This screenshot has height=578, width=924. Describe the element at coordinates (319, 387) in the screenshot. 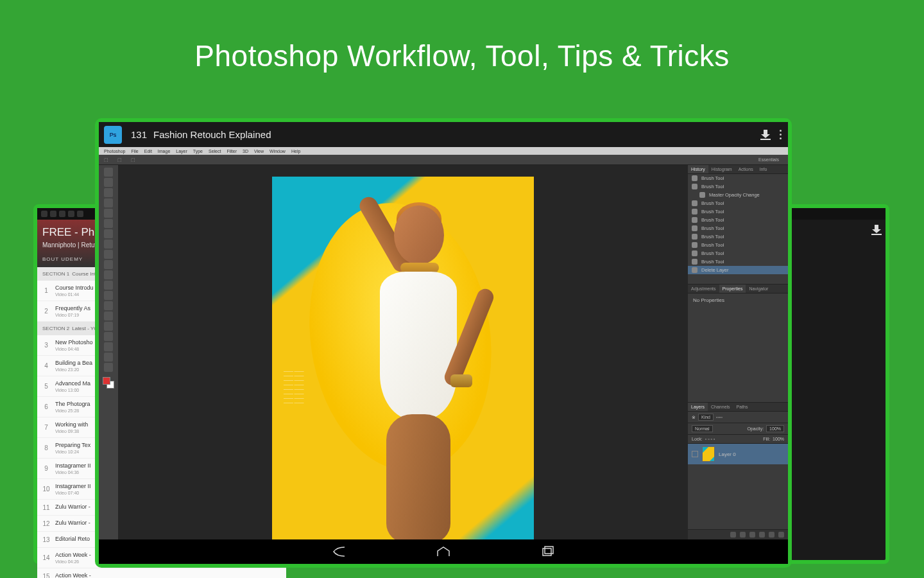

I see `photo-credits: ——— —————— —————— —————— ——— ——— —————— …` at that location.